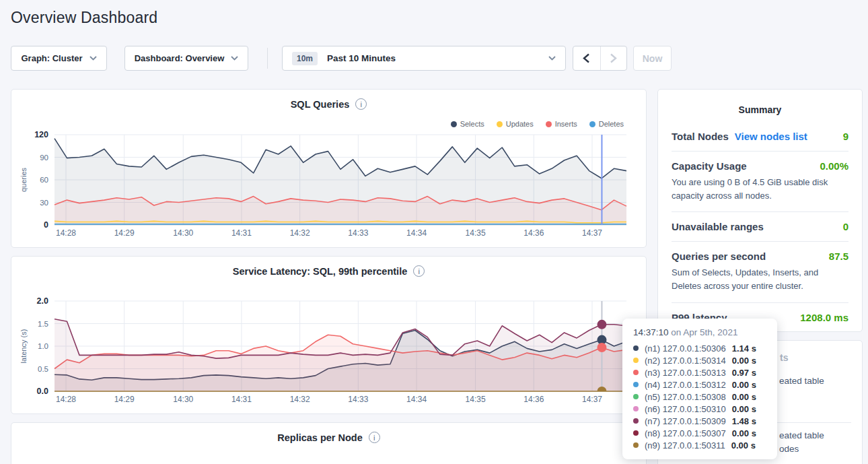  Describe the element at coordinates (760, 227) in the screenshot. I see `summary-row-unavailable-ranges: Unavailable ranges 0` at that location.